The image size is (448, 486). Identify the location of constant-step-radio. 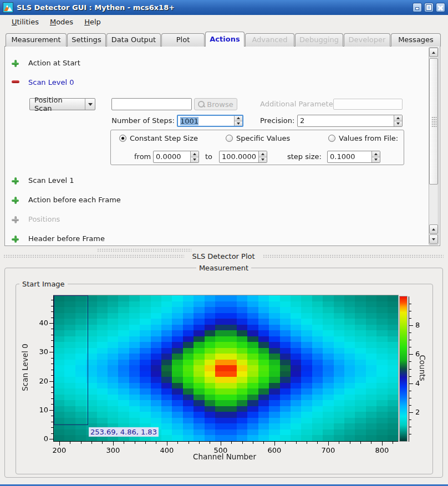
(123, 139).